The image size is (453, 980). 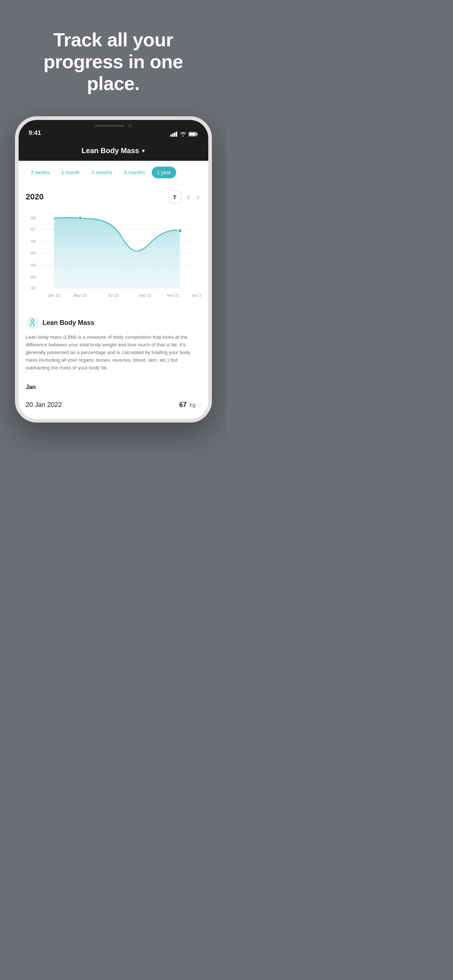 What do you see at coordinates (113, 405) in the screenshot?
I see `table-row: 20 Jan 2022 67 kg ›` at bounding box center [113, 405].